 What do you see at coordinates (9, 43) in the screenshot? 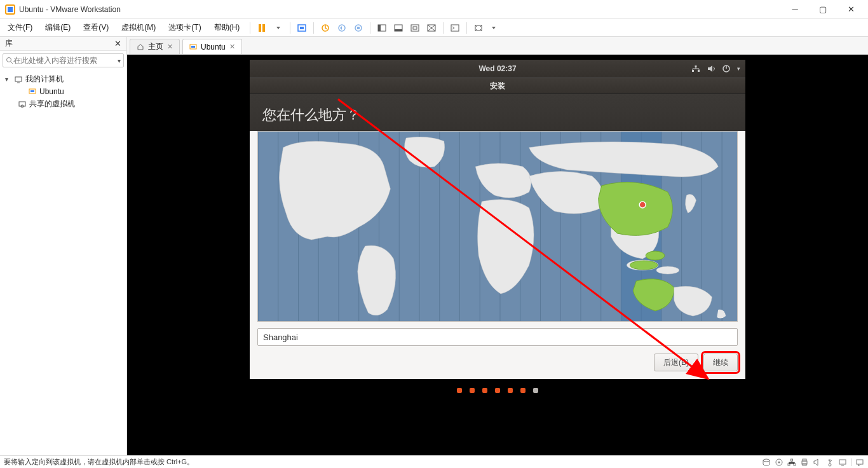
I see `sidebar-title: 库` at bounding box center [9, 43].